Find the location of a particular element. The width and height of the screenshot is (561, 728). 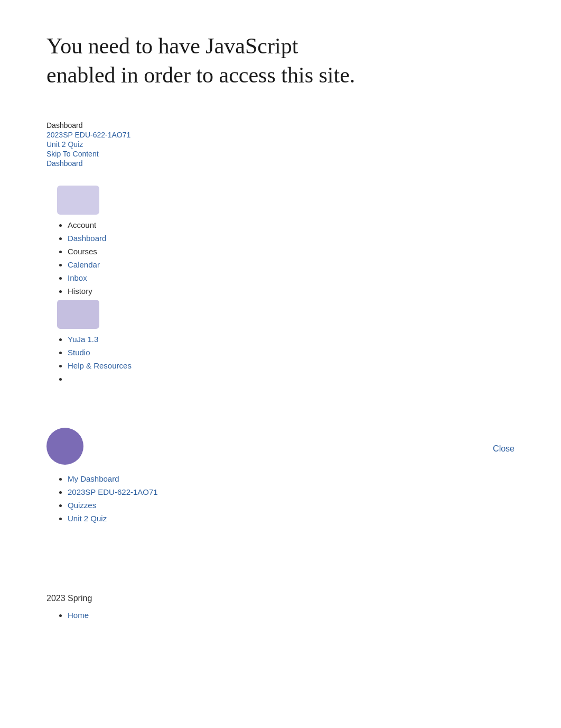

nav-link-help: Help & Resources is located at coordinates (99, 366).